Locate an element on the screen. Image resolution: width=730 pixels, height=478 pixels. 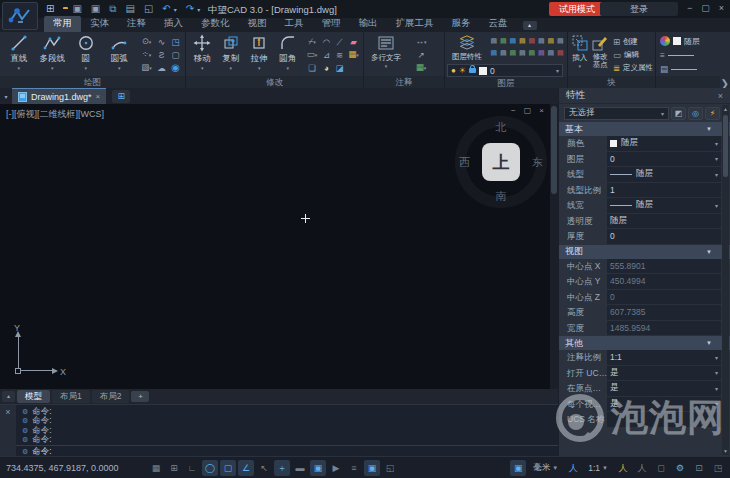
compass-west-label: 西 is located at coordinates (464, 162).